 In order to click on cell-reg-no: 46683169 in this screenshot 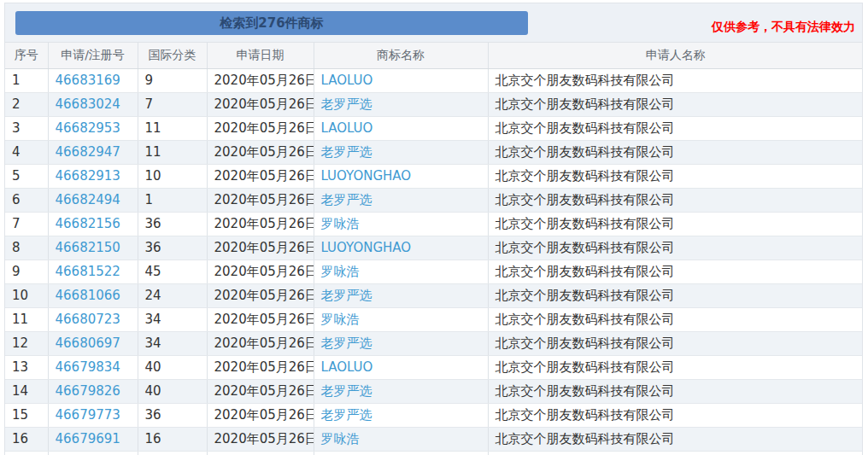, I will do `click(92, 80)`.